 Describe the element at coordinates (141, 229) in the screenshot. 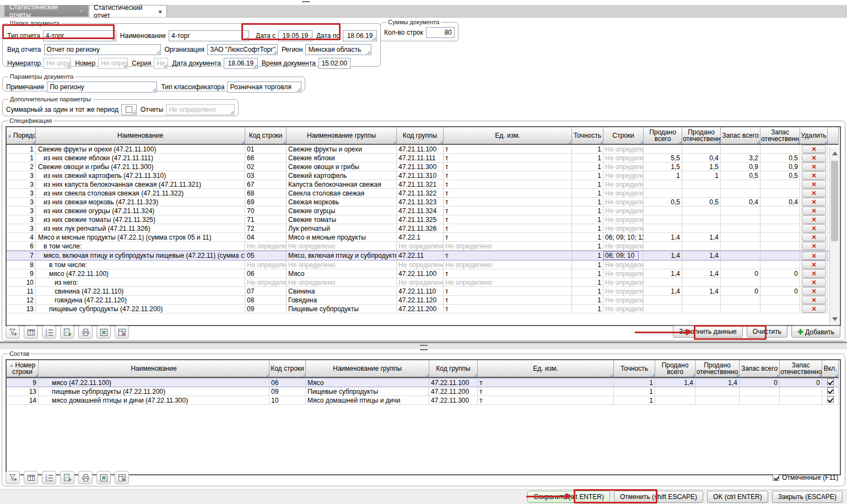

I see `name-cell: из них лук репчатый (47.21.11.326)` at that location.